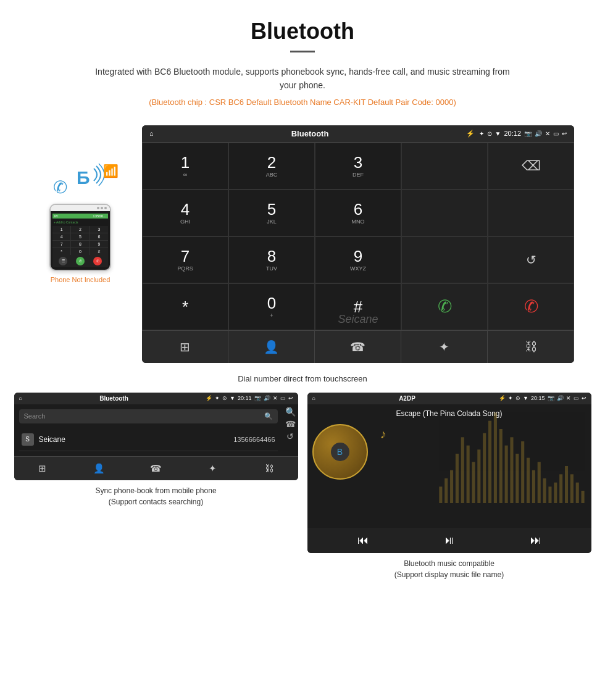  I want to click on dial-backspace-cell: ⌫, so click(531, 166).